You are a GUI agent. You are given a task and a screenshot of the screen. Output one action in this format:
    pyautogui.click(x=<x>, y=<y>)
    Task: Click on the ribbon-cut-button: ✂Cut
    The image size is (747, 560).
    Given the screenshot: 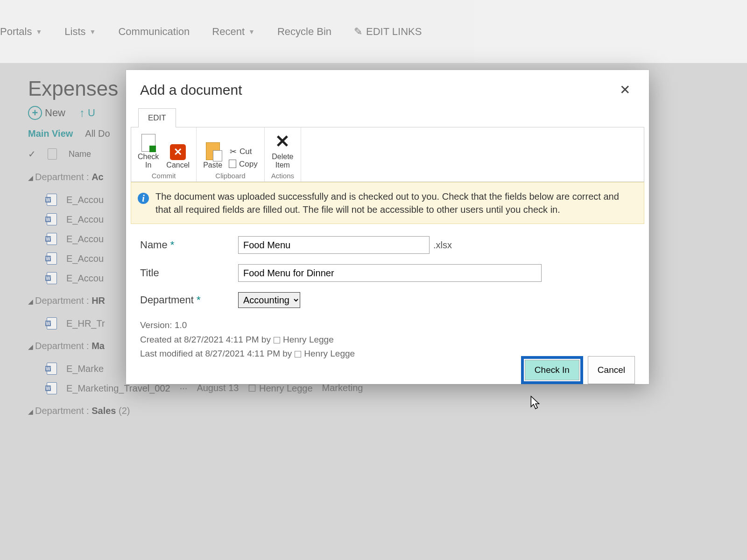 What is the action you would take?
    pyautogui.click(x=241, y=152)
    